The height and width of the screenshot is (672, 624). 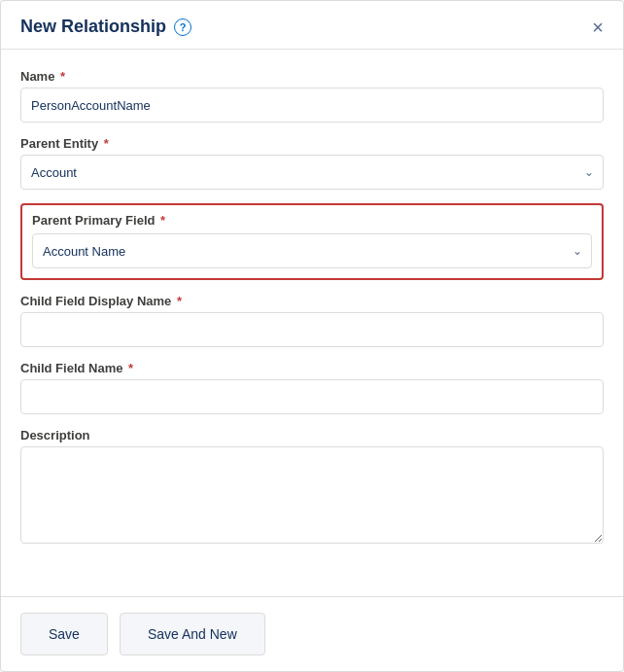 I want to click on parent-entity-field-group: Parent Entity * Account Contact Lead Opp…, so click(x=312, y=163).